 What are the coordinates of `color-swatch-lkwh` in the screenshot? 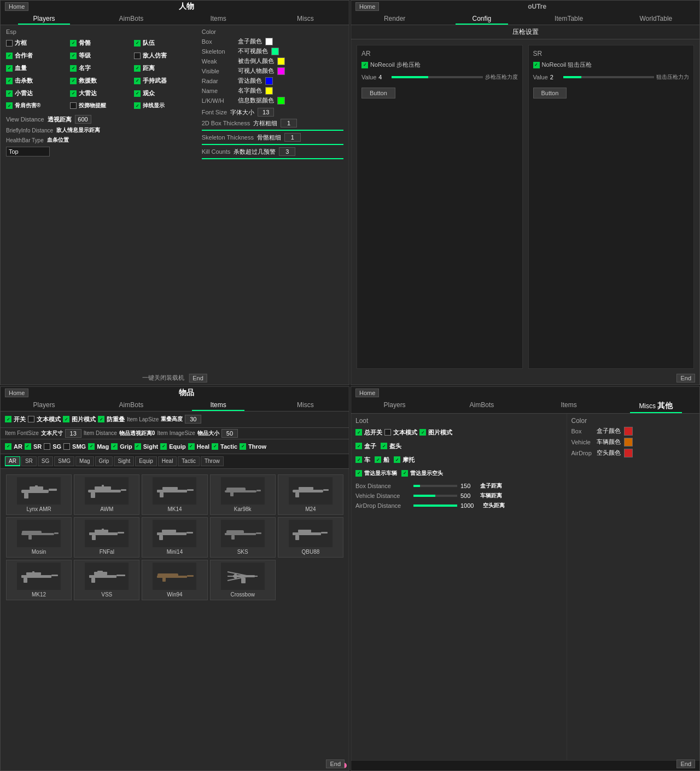 It's located at (281, 101).